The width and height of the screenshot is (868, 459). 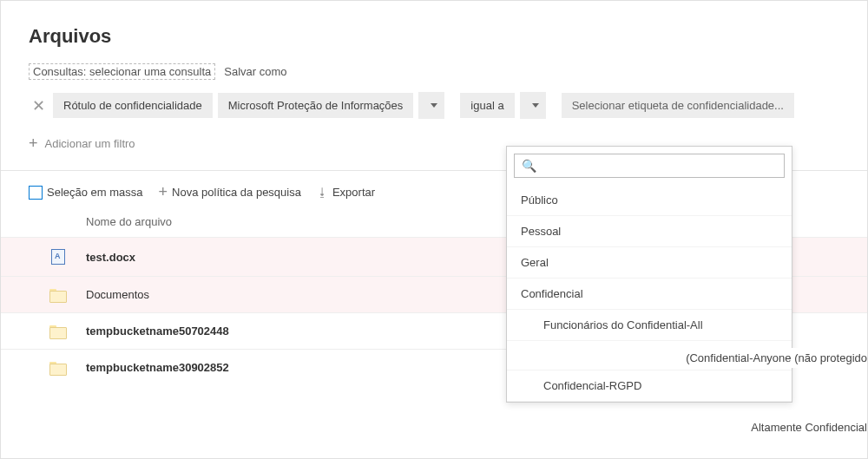 What do you see at coordinates (354, 193) in the screenshot?
I see `export-label: Exportar` at bounding box center [354, 193].